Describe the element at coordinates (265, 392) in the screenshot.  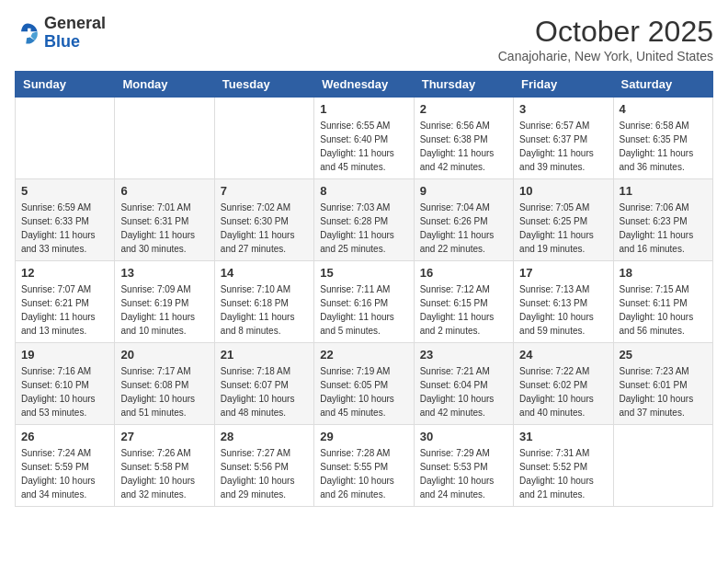
I see `day-info: Sunrise: 7:18 AM Sunset: 6:07 PM Dayligh…` at that location.